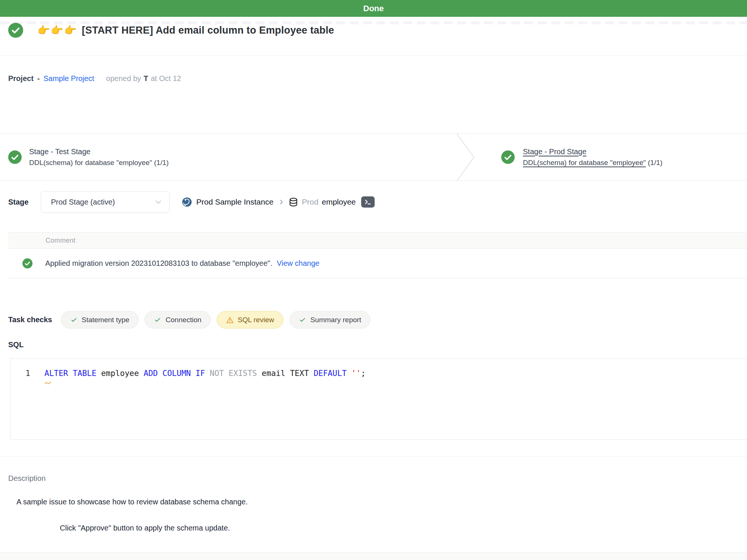 The height and width of the screenshot is (560, 747). Describe the element at coordinates (186, 30) in the screenshot. I see `issue-title: 👉👉👉[START HERE] Add email column to Empl…` at that location.